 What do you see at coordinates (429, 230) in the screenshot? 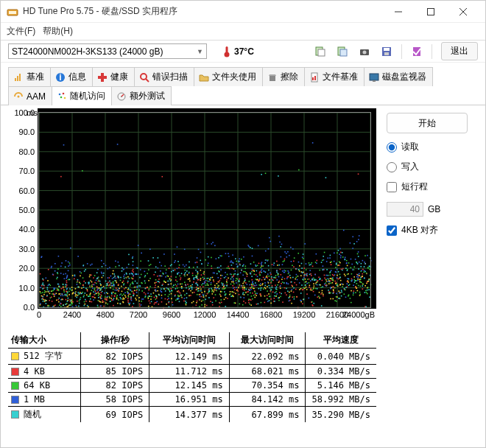
I see `4kb-align-check: 4KB 对齐` at bounding box center [429, 230].